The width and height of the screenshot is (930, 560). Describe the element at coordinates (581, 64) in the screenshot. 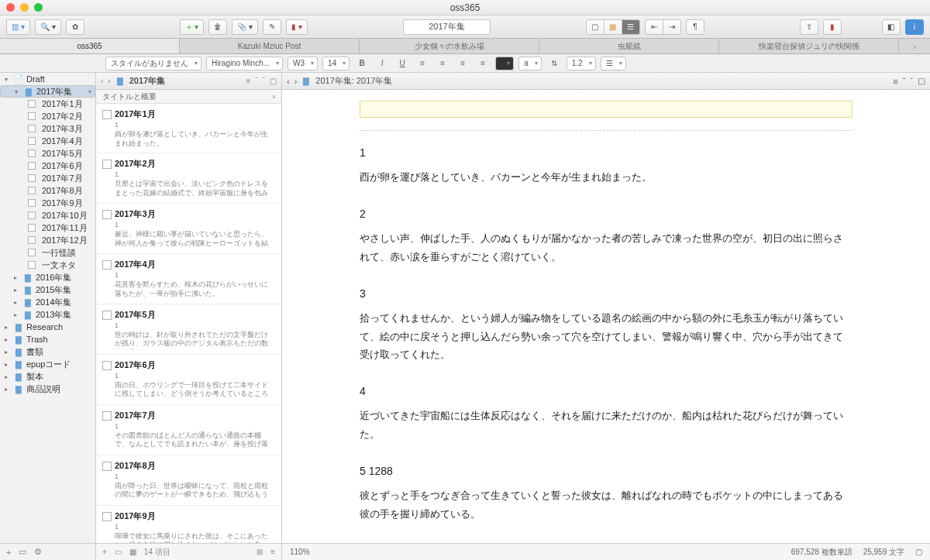

I see `linespacing-select: 1.2` at that location.